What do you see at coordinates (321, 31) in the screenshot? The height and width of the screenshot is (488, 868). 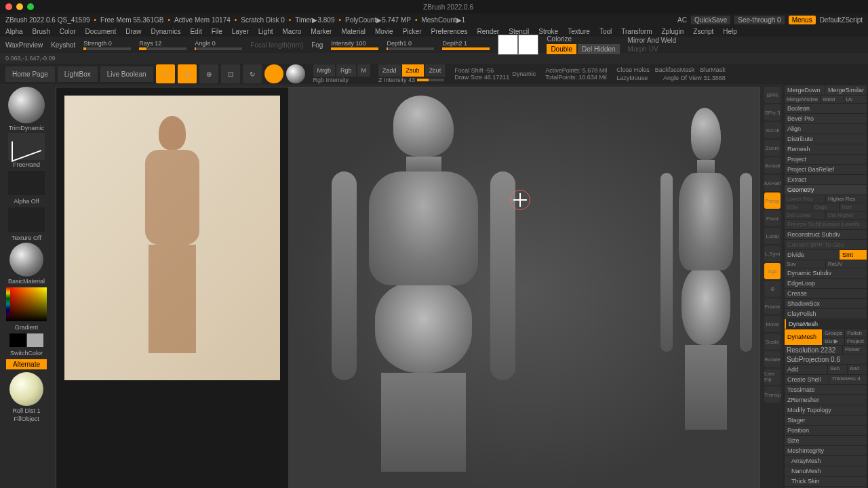 I see `menu-marker: Marker` at bounding box center [321, 31].